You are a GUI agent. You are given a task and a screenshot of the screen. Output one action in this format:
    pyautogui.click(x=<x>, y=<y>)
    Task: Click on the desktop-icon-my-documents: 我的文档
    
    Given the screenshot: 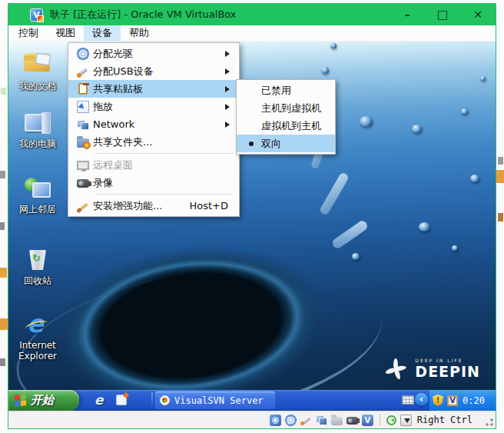 What is the action you would take?
    pyautogui.click(x=38, y=69)
    